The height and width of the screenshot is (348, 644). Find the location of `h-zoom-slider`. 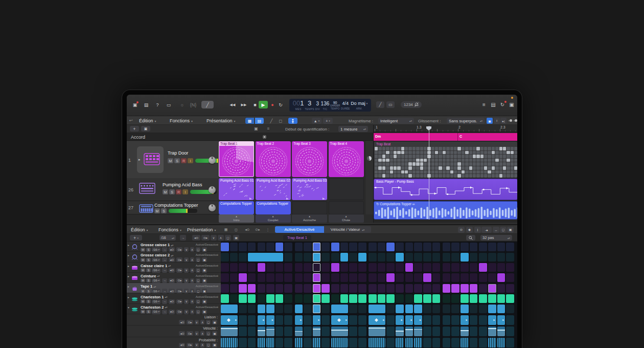

h-zoom-slider is located at coordinates (515, 121).